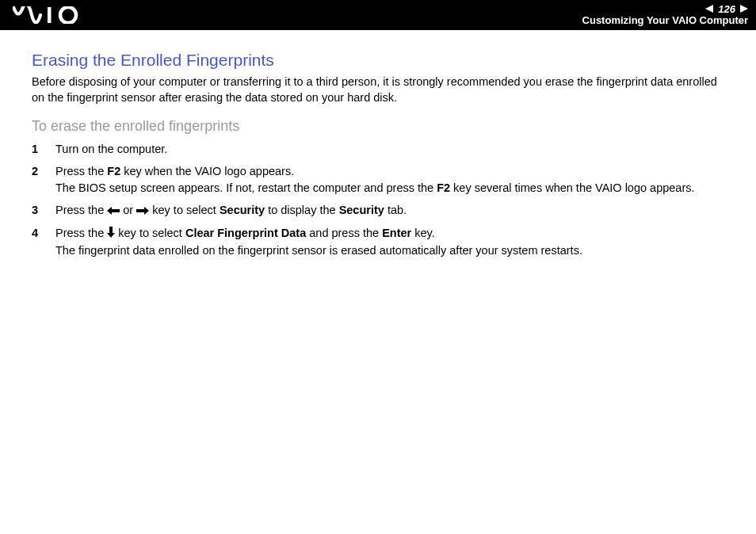 This screenshot has height=534, width=756. What do you see at coordinates (378, 211) in the screenshot?
I see `step-3: 3 Press the or key to select Security to…` at bounding box center [378, 211].